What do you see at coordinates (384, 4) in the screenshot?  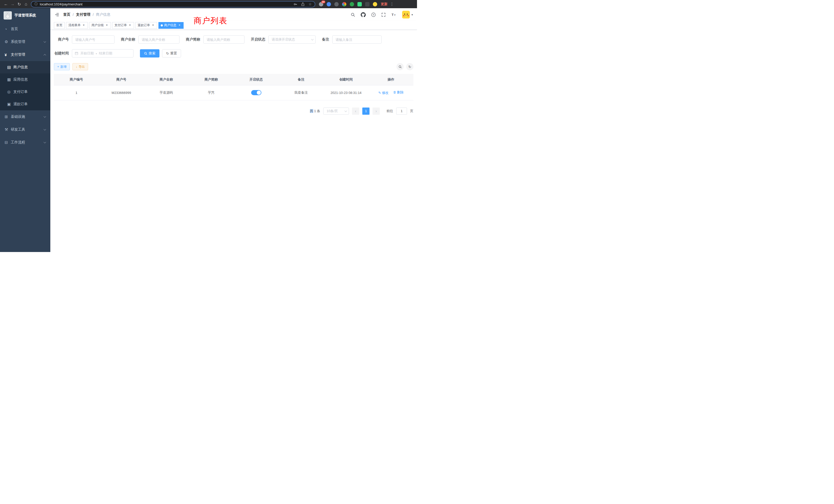 I see `browser-update-button: 更新` at bounding box center [384, 4].